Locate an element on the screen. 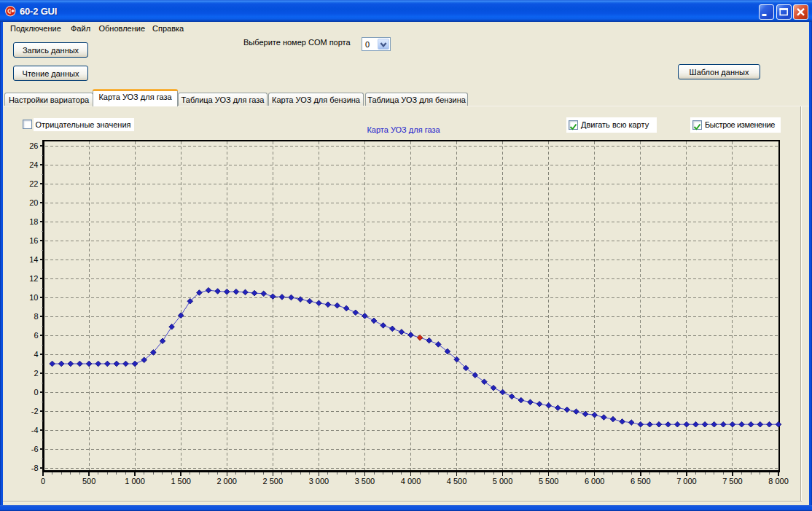 Image resolution: width=812 pixels, height=511 pixels. svg-text: 1 000 is located at coordinates (135, 481).